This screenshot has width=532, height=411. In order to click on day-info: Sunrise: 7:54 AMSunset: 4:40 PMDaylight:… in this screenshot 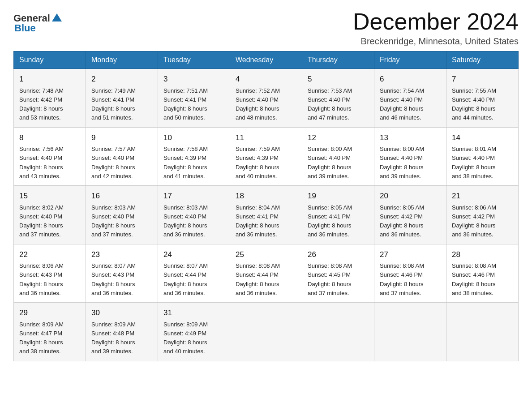, I will do `click(402, 104)`.